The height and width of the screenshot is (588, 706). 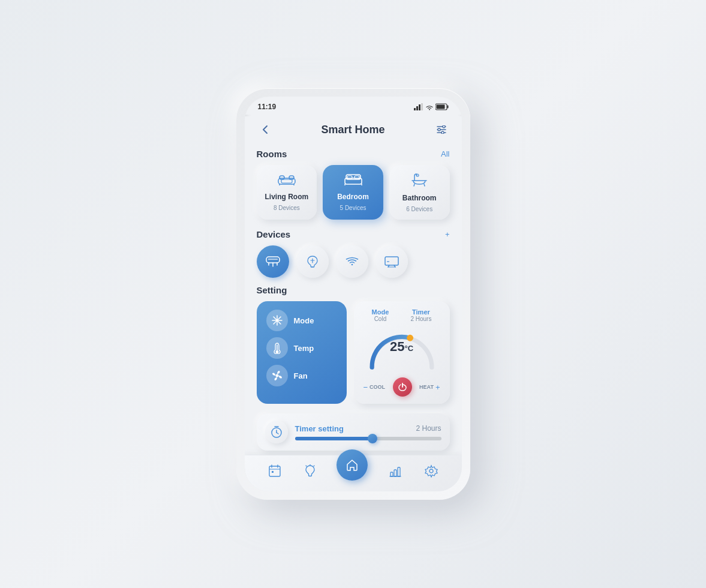 I want to click on timer-section: Timer setting 2 Hours, so click(x=353, y=432).